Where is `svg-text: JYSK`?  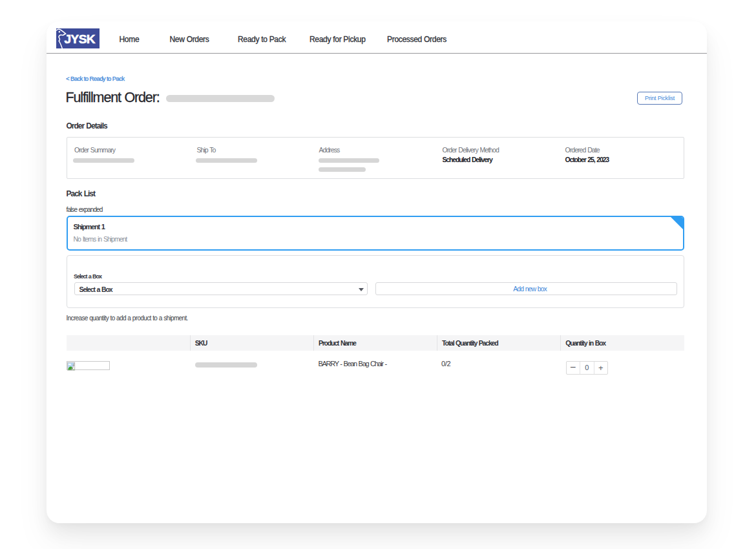
svg-text: JYSK is located at coordinates (80, 39).